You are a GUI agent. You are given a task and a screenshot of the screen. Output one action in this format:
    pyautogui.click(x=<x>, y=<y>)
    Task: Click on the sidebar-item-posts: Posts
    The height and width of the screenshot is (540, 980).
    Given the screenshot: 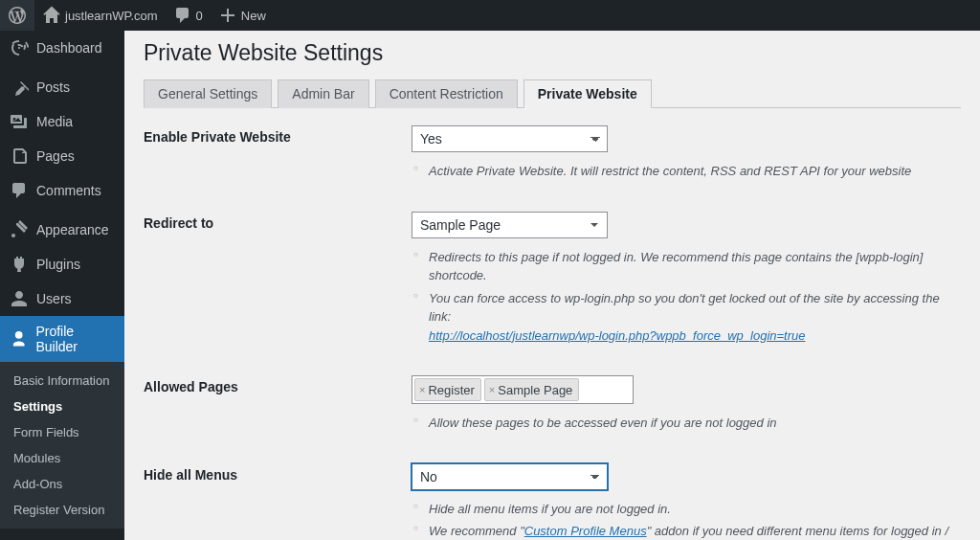 What is the action you would take?
    pyautogui.click(x=62, y=87)
    